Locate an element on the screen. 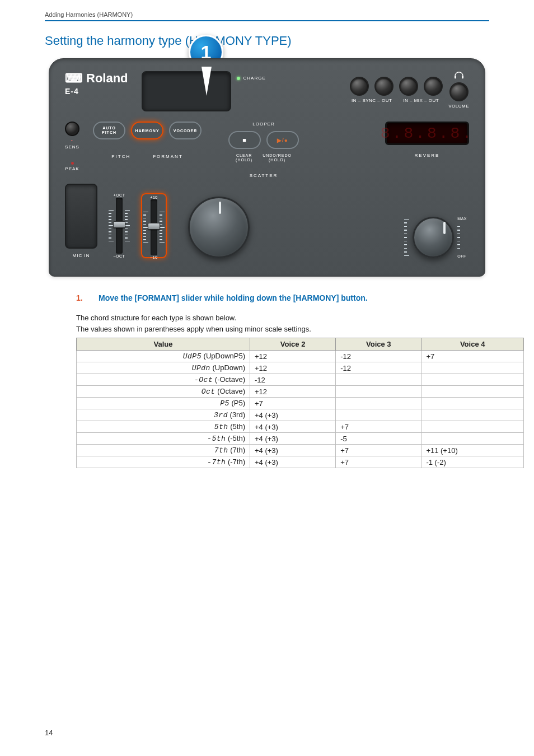 Image resolution: width=534 pixels, height=756 pixels. harmony-button: HARMONY is located at coordinates (147, 130).